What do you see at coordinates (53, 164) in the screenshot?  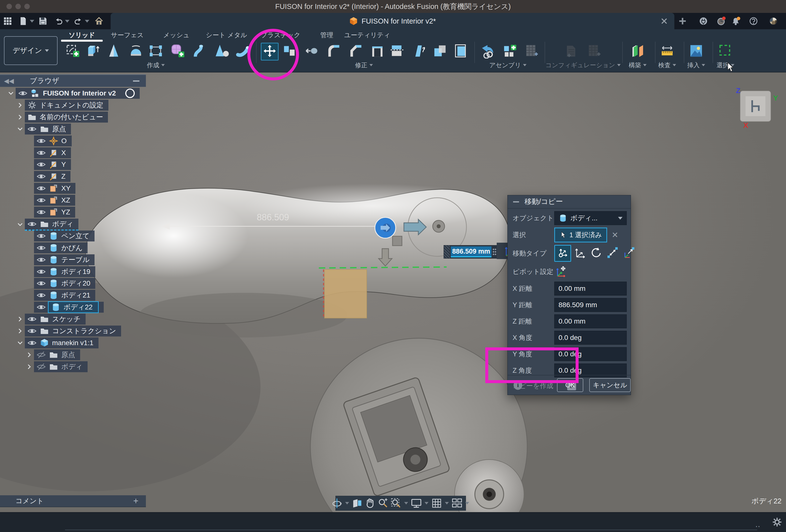 I see `tree-row-pill: Y` at bounding box center [53, 164].